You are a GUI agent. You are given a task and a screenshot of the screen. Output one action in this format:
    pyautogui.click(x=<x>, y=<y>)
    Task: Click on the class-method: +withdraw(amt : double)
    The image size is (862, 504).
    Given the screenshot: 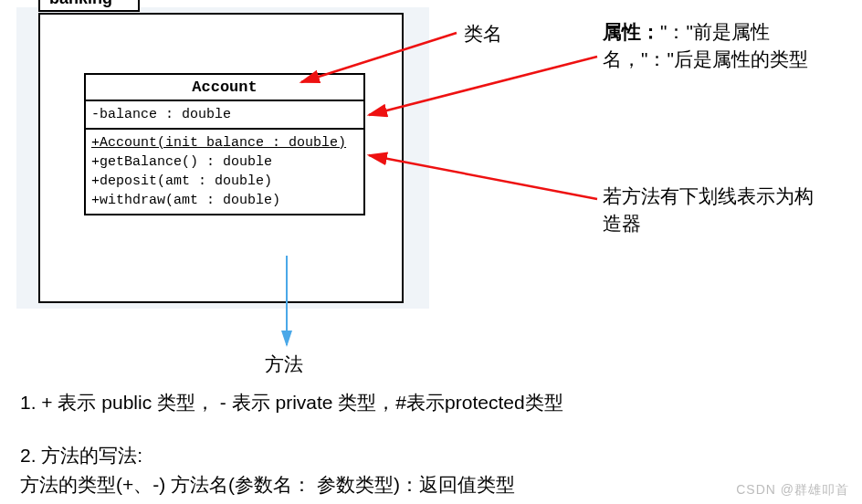 What is the action you would take?
    pyautogui.click(x=225, y=201)
    